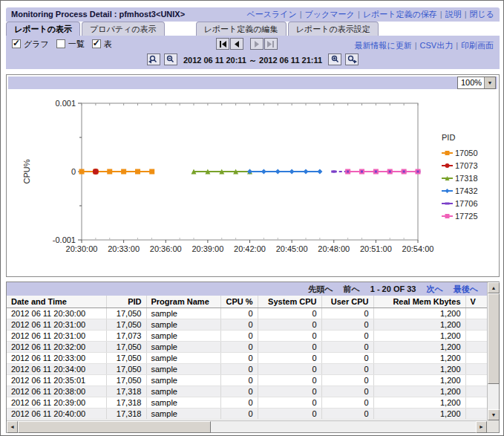 The image size is (504, 436). I want to click on checkbox-1-box, so click(61, 44).